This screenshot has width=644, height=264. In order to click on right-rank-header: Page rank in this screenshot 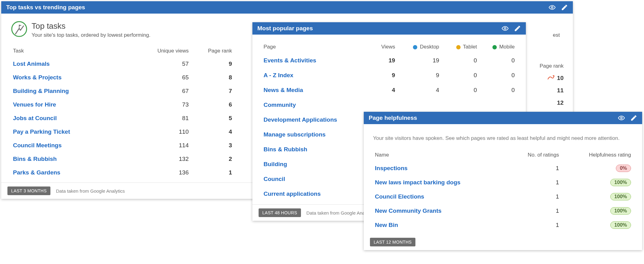, I will do `click(552, 66)`.